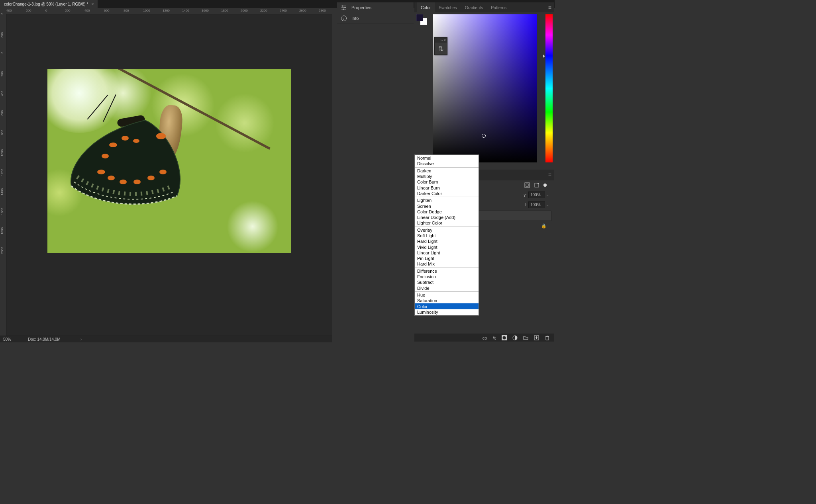  Describe the element at coordinates (447, 217) in the screenshot. I see `blend-mode-linear-dodge-add-: Linear Dodge (Add)` at that location.